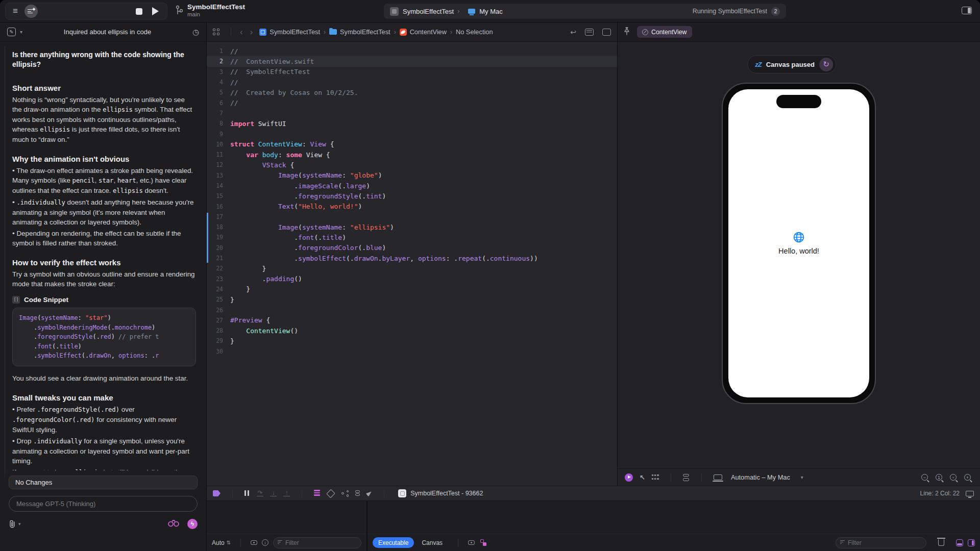 The image size is (980, 551). What do you see at coordinates (970, 494) in the screenshot?
I see `display-icon` at bounding box center [970, 494].